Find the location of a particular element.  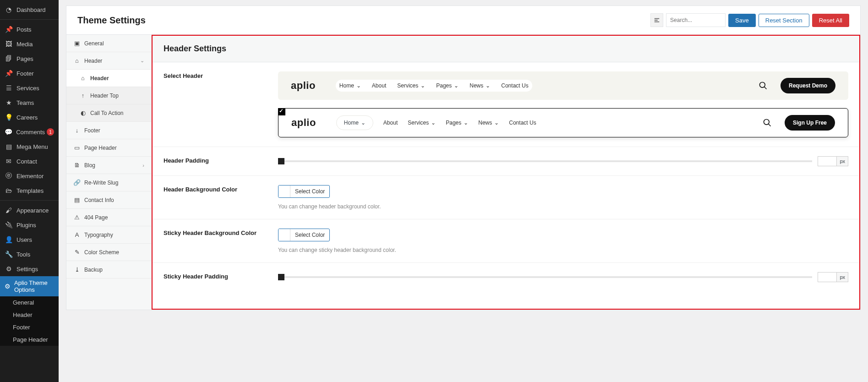

user-icon: 👤 is located at coordinates (9, 240).